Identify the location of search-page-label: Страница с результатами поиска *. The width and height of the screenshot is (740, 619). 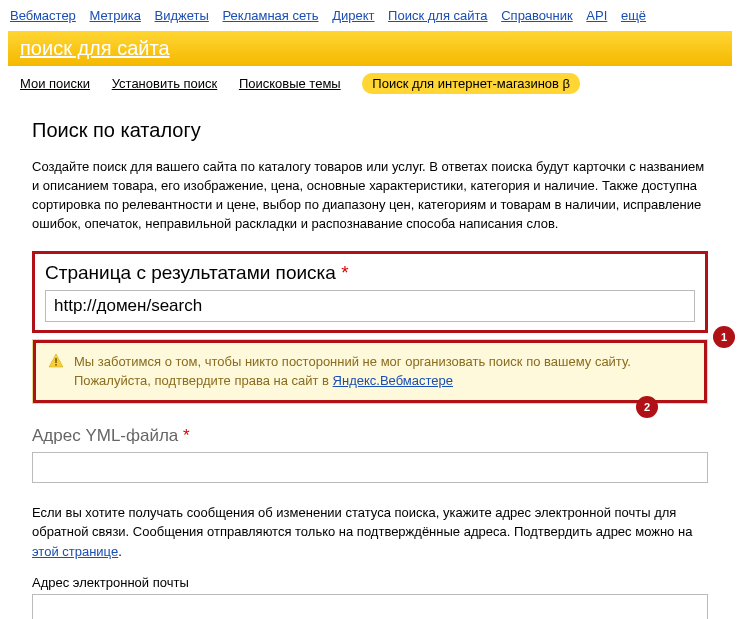
(370, 273).